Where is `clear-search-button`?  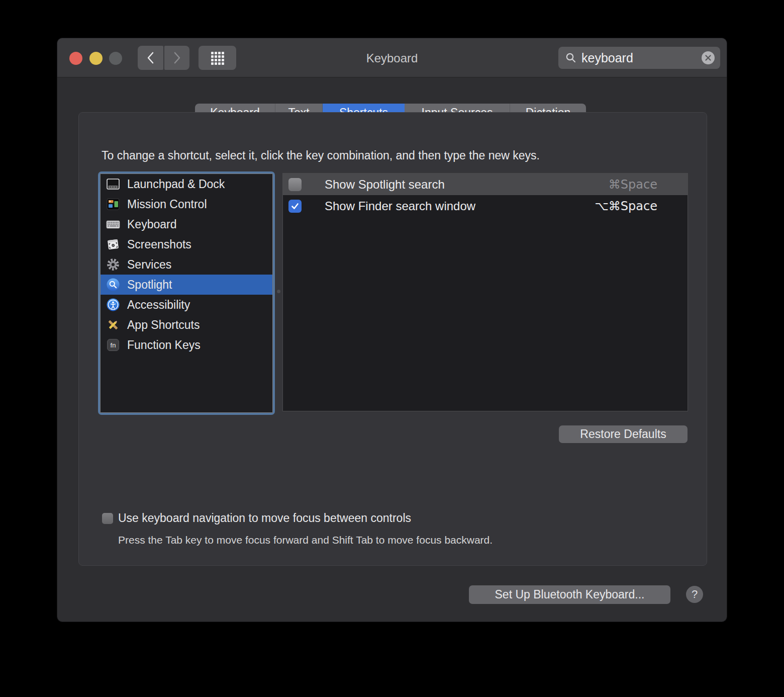
clear-search-button is located at coordinates (708, 58).